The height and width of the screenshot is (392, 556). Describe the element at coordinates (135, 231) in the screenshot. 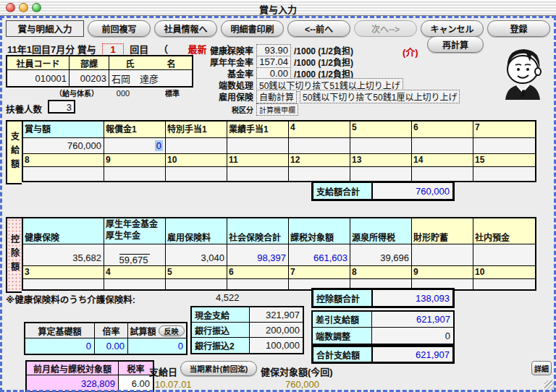

I see `deduction-header-pension: 厚生年金基金 厚生年金` at that location.